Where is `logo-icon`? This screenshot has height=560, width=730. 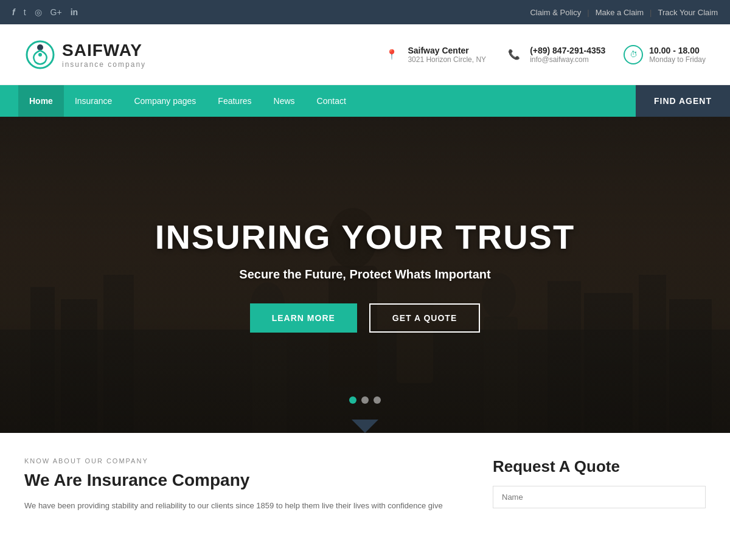
logo-icon is located at coordinates (40, 55).